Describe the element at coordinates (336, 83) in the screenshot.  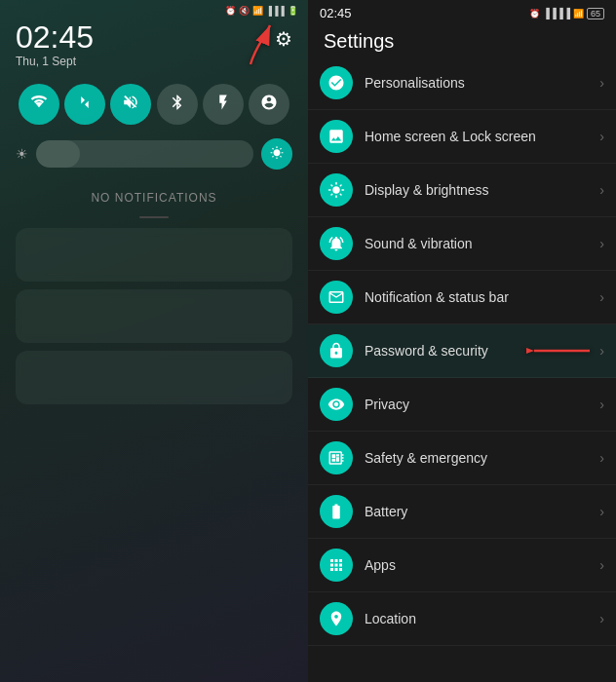
I see `personalisations-icon` at that location.